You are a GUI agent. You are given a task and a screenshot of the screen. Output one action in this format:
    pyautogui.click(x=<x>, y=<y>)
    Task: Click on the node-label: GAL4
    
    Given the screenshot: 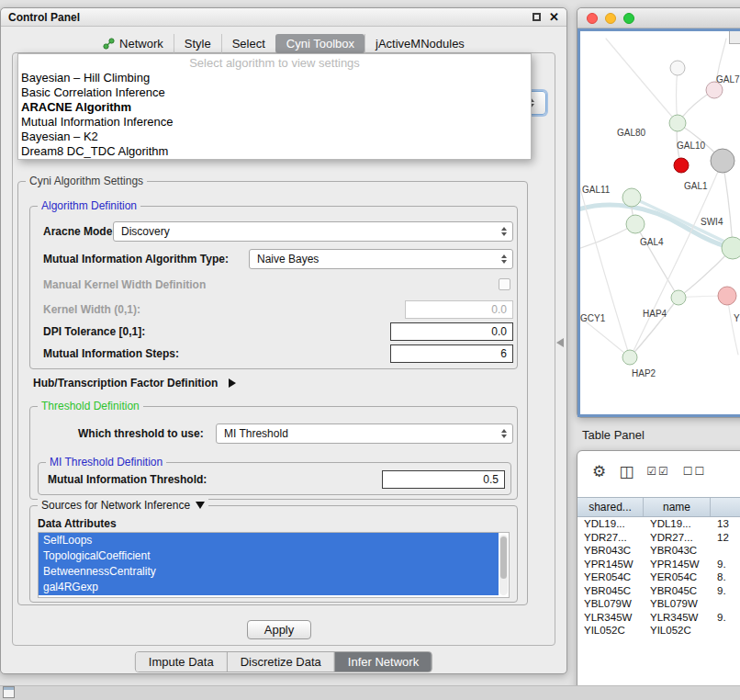 What is the action you would take?
    pyautogui.click(x=652, y=243)
    